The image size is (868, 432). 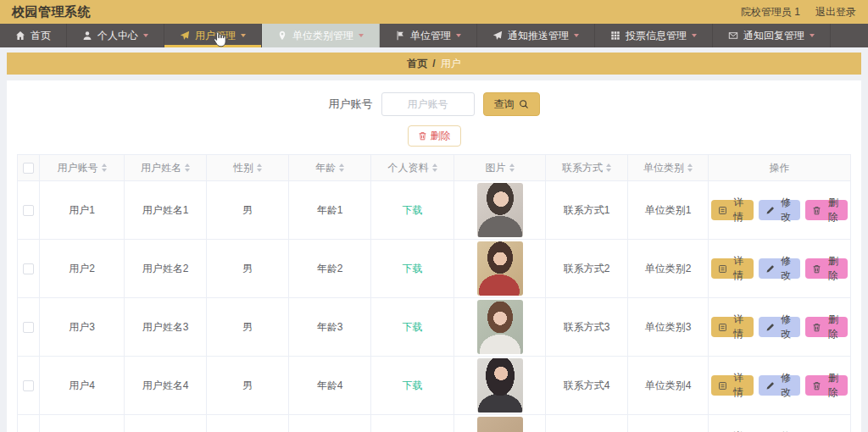 What do you see at coordinates (320, 36) in the screenshot?
I see `nav-item-unit-category-management: 单位类别管理` at bounding box center [320, 36].